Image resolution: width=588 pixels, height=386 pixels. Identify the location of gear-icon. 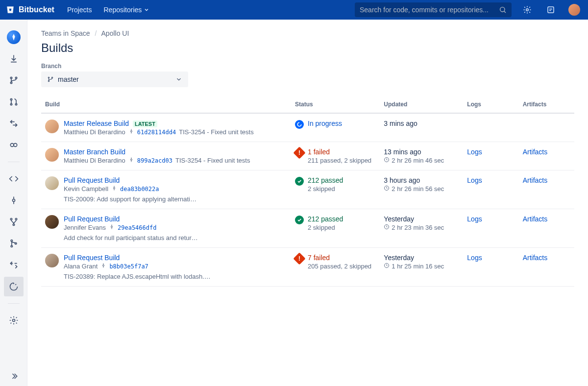
(14, 320).